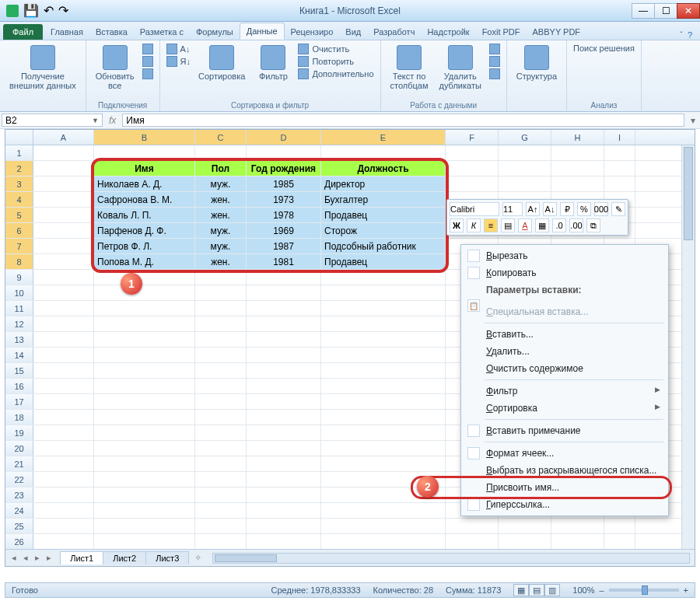 The height and width of the screenshot is (601, 700). What do you see at coordinates (567, 209) in the screenshot?
I see `currency-icon: ₽` at bounding box center [567, 209].